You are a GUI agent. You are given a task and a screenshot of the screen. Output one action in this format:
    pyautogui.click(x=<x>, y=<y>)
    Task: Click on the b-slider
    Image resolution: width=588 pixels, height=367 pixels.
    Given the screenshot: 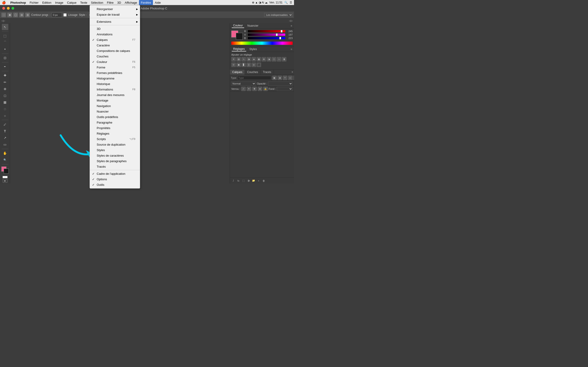 What is the action you would take?
    pyautogui.click(x=266, y=38)
    